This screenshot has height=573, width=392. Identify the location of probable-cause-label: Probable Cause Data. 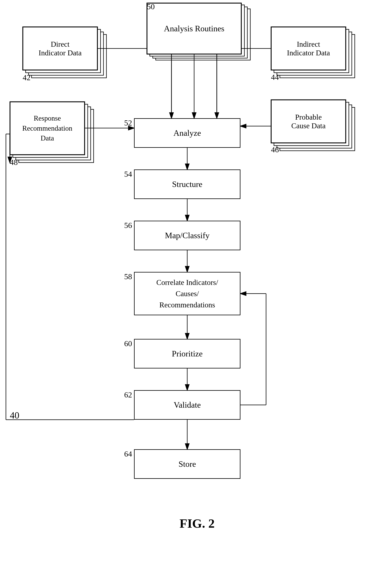
(309, 121).